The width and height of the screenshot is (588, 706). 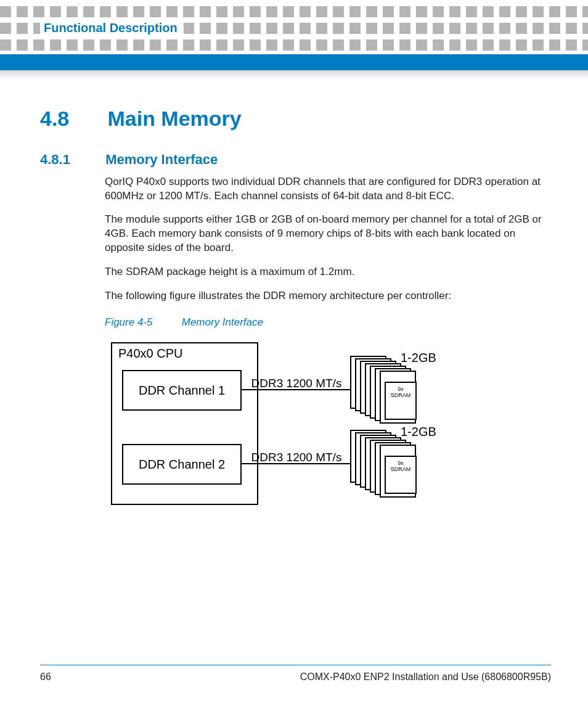 I want to click on page-footer: 66 COMX-P40x0 ENP2 Installation and Use …, so click(x=296, y=675).